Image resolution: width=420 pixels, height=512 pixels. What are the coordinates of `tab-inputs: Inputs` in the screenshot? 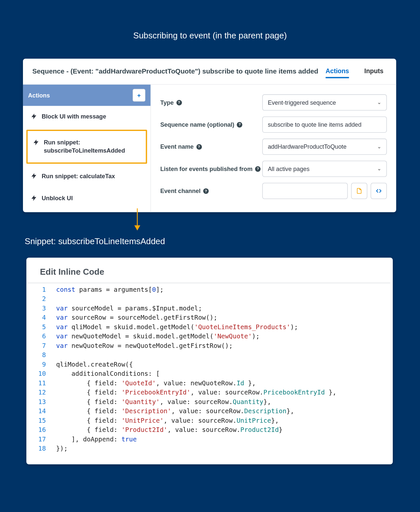 It's located at (374, 72).